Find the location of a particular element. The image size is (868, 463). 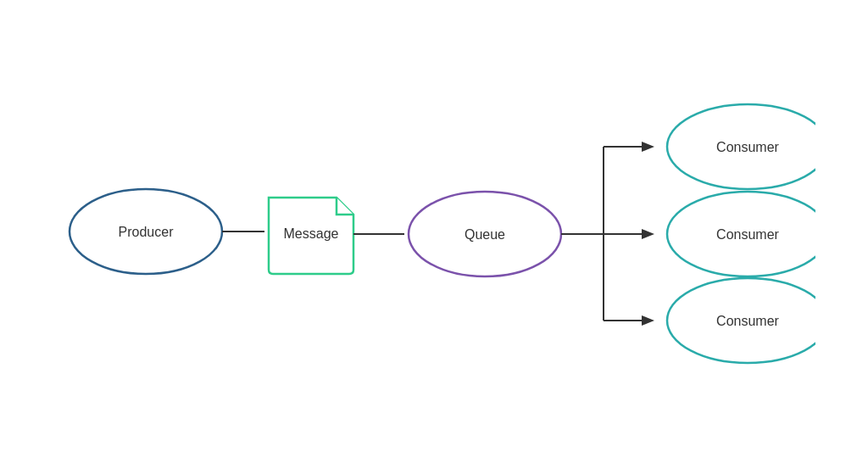

arrow-bottom is located at coordinates (648, 321).